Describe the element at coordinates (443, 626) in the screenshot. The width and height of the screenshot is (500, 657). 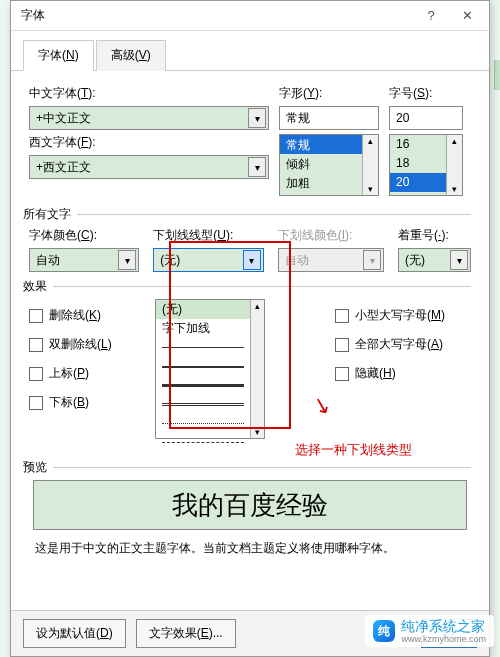
I see `watermark-brand: 纯净系统之家` at that location.